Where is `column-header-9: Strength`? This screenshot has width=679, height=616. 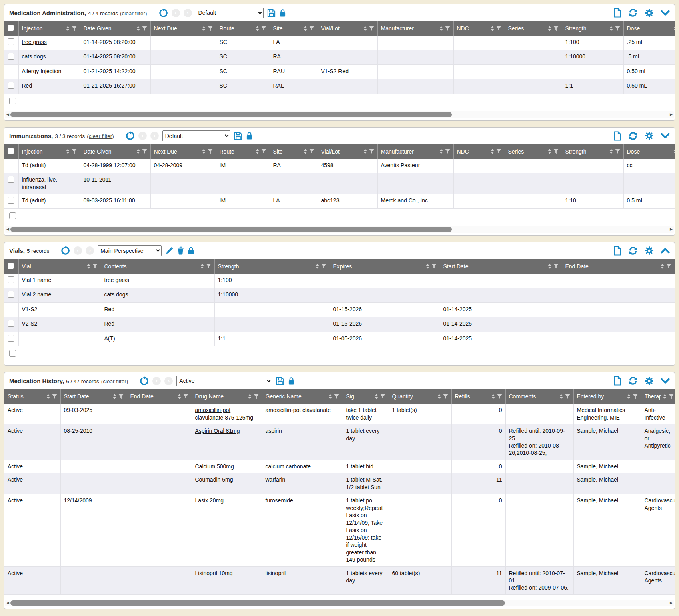
column-header-9: Strength is located at coordinates (593, 152).